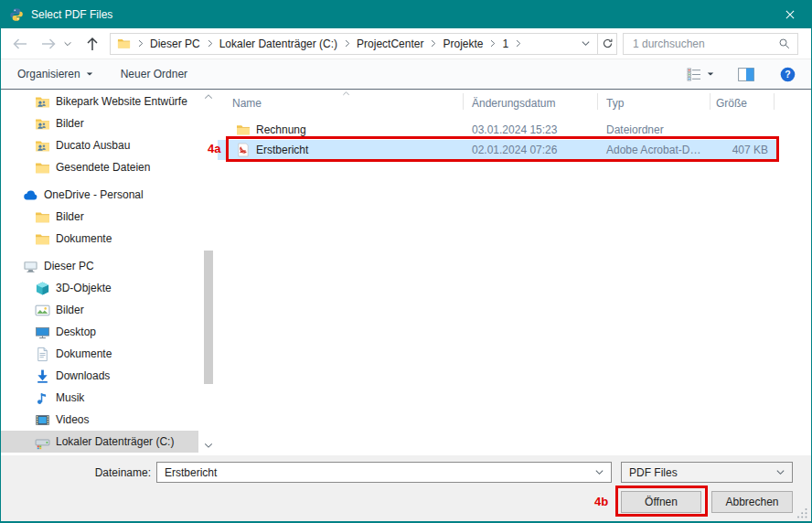  What do you see at coordinates (320, 44) in the screenshot?
I see `breadcrumb: Dieser PC Lokaler Datenträger (C:) Proje…` at bounding box center [320, 44].